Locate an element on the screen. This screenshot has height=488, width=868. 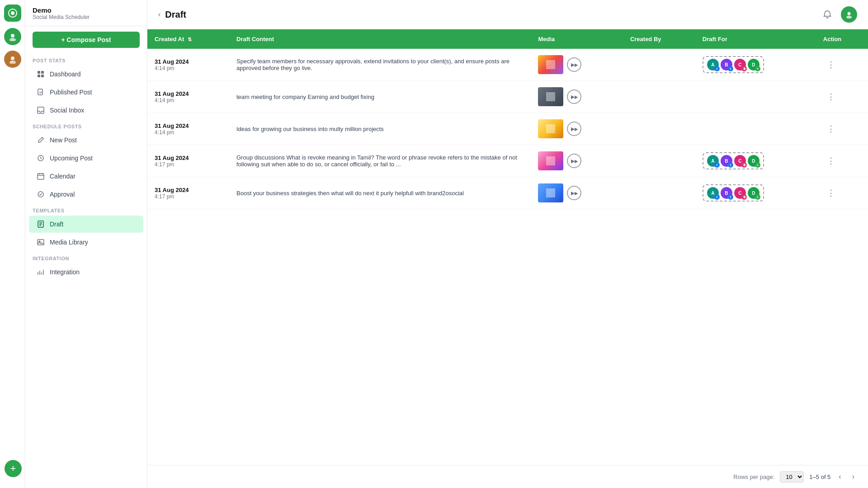
rows-per-page-select: 10 5 25 50 is located at coordinates (792, 477).